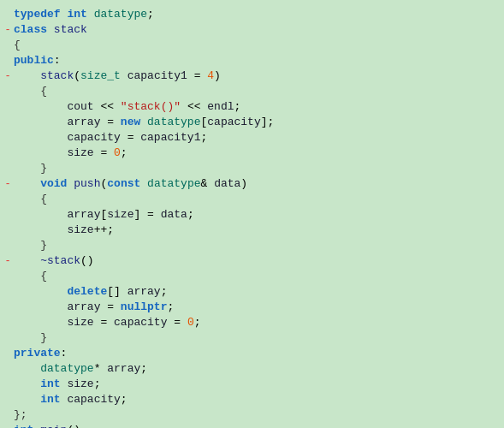  I want to click on line-content: datatype* array;, so click(257, 369).